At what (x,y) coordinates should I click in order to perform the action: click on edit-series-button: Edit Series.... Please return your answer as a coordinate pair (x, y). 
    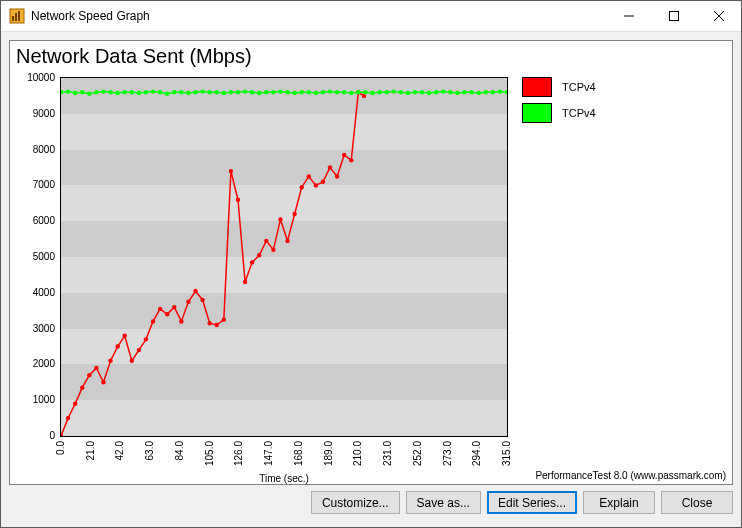
    Looking at the image, I should click on (532, 502).